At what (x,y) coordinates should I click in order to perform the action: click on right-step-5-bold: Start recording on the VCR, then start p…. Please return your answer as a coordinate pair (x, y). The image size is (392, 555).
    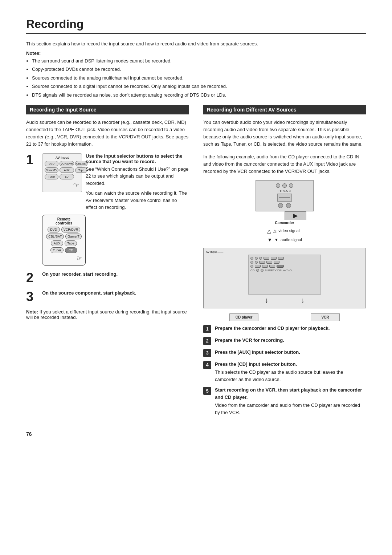
    Looking at the image, I should click on (288, 394).